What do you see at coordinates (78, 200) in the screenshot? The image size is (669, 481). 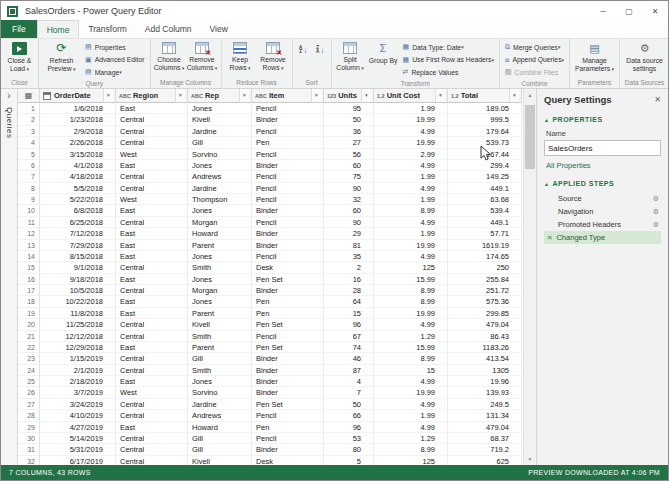 I see `grid-cell: 5/22/2018` at bounding box center [78, 200].